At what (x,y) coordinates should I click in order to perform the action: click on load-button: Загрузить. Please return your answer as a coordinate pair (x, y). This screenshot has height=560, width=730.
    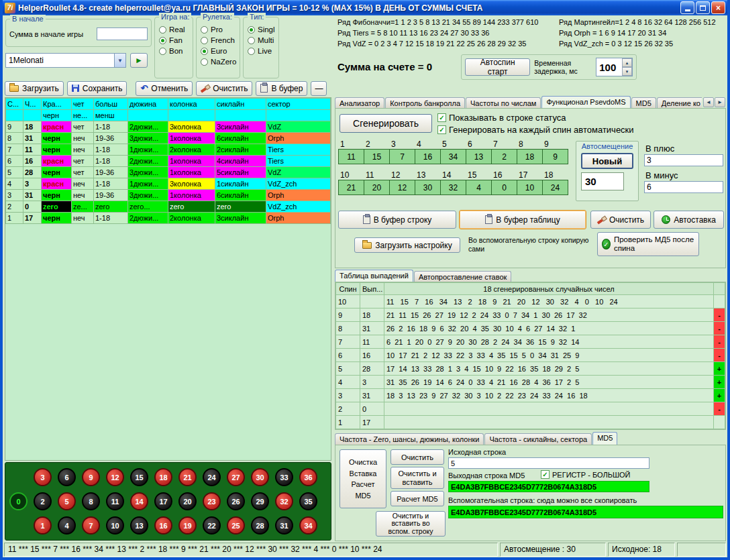
    Looking at the image, I should click on (34, 89).